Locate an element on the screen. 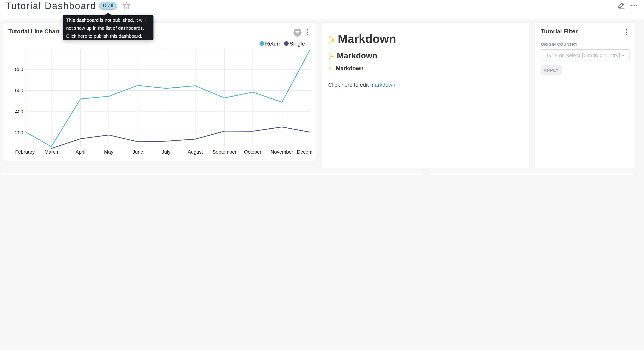 The image size is (644, 350). svg-text: Single is located at coordinates (297, 44).